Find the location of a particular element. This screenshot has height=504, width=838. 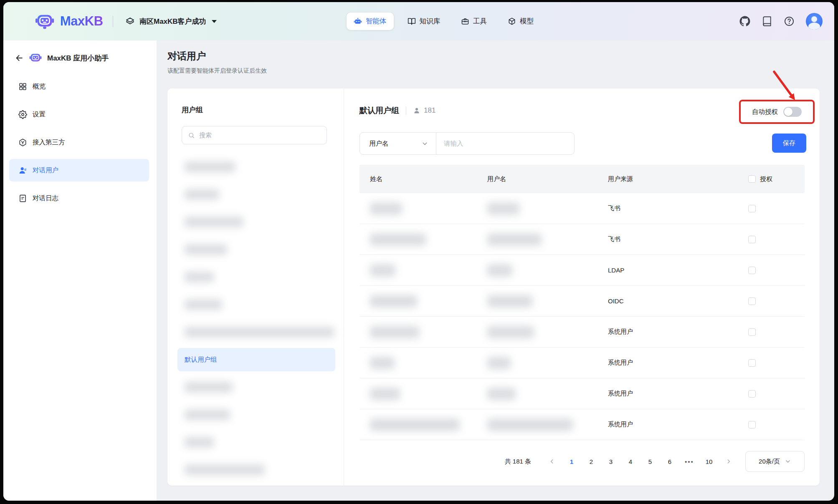

app-title: MaxKB 应用小助手 is located at coordinates (78, 58).